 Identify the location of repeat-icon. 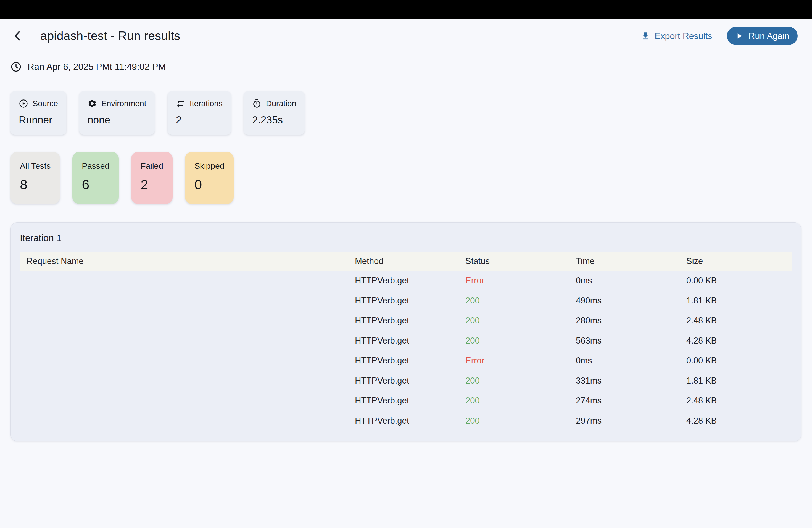
(181, 104).